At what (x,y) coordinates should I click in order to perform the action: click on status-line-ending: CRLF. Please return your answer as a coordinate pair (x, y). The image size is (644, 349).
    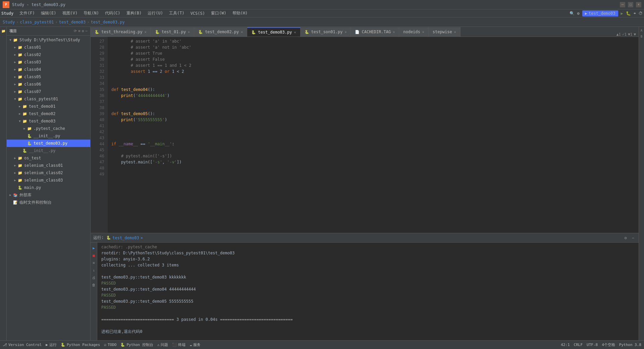
    Looking at the image, I should click on (578, 345).